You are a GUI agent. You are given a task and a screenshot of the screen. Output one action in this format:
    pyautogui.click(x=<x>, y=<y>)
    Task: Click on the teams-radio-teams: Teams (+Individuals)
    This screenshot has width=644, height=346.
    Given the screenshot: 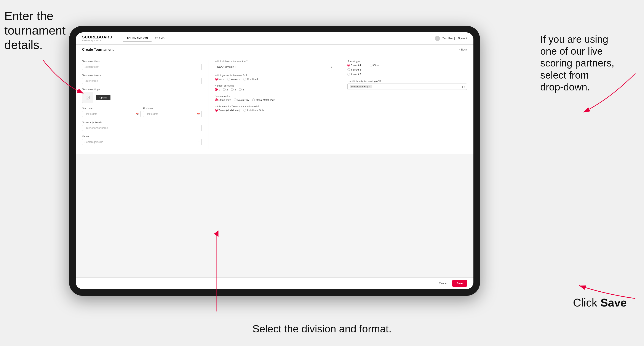 What is the action you would take?
    pyautogui.click(x=228, y=110)
    